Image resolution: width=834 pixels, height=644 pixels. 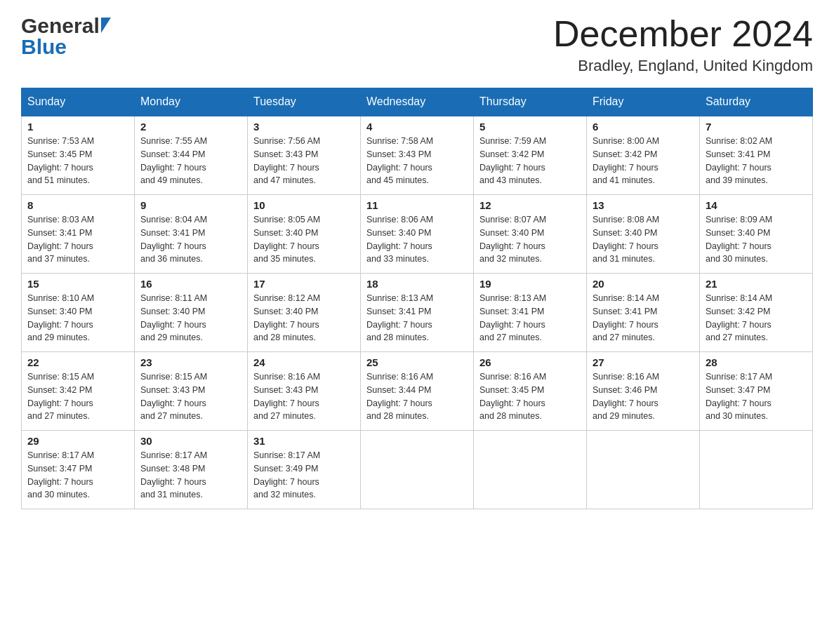 What do you see at coordinates (174, 318) in the screenshot?
I see `day-info: Sunrise: 8:11 AMSunset: 3:40 PMDaylight:…` at bounding box center [174, 318].